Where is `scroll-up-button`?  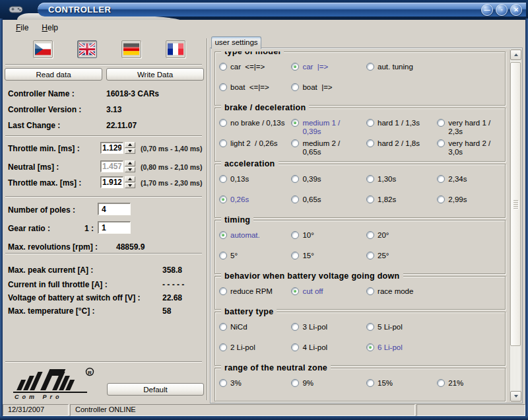 scroll-up-button is located at coordinates (516, 55).